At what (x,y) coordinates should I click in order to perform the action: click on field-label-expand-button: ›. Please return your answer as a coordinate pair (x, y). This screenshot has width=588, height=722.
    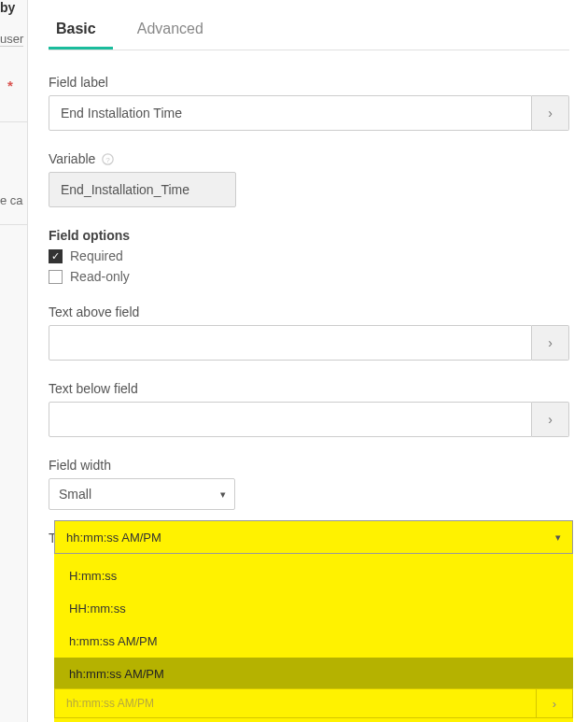
    Looking at the image, I should click on (551, 113).